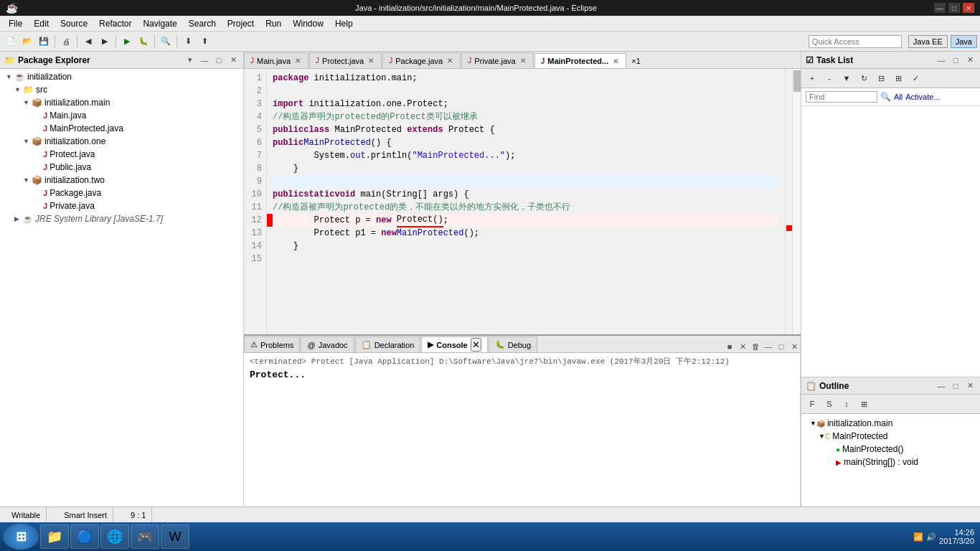 This screenshot has width=980, height=551. Describe the element at coordinates (450, 61) in the screenshot. I see `close-tab-package: ✕` at that location.